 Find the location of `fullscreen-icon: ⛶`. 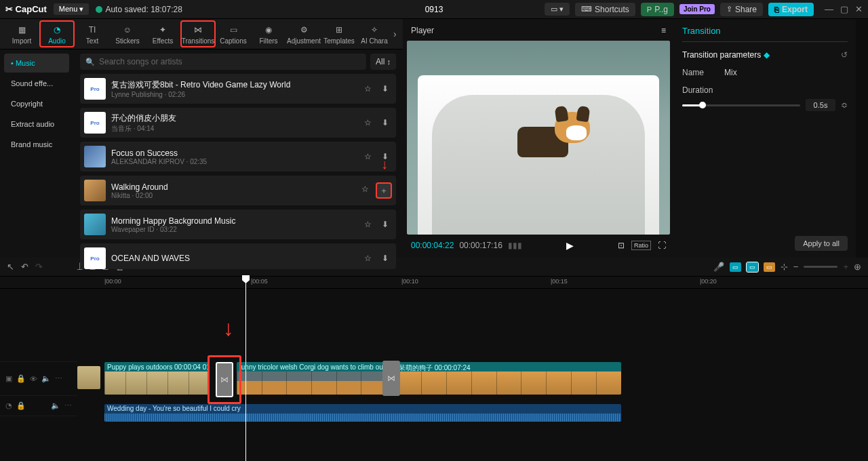

fullscreen-icon: ⛶ is located at coordinates (662, 245).